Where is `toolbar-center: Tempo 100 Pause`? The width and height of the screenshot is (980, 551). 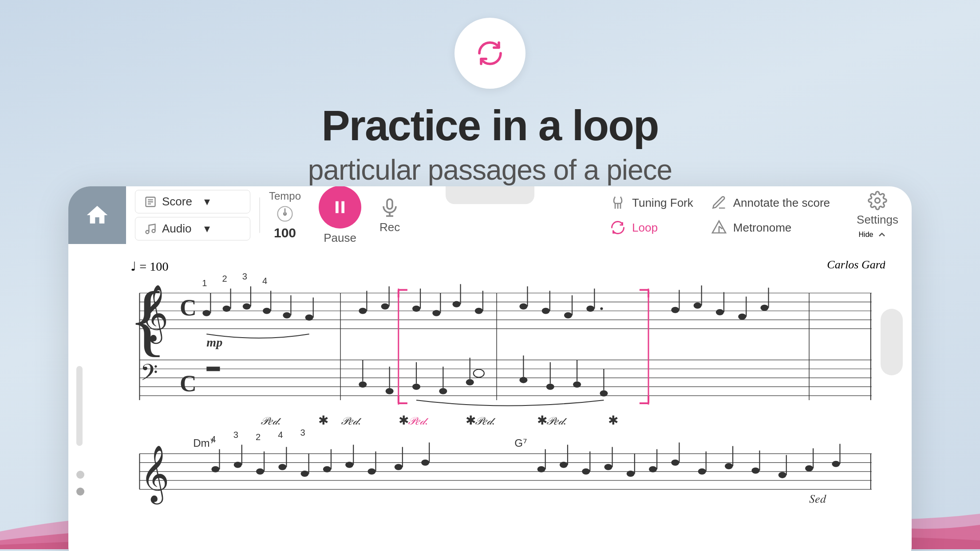 toolbar-center: Tempo 100 Pause is located at coordinates (335, 216).